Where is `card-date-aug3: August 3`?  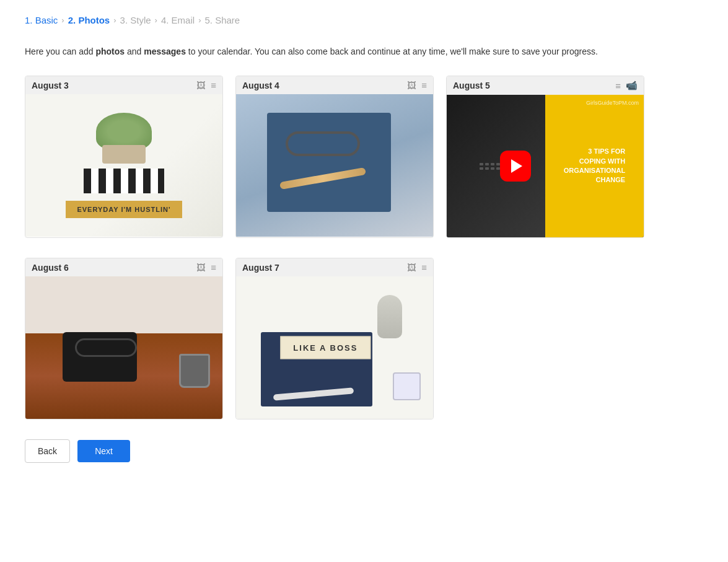 card-date-aug3: August 3 is located at coordinates (50, 86).